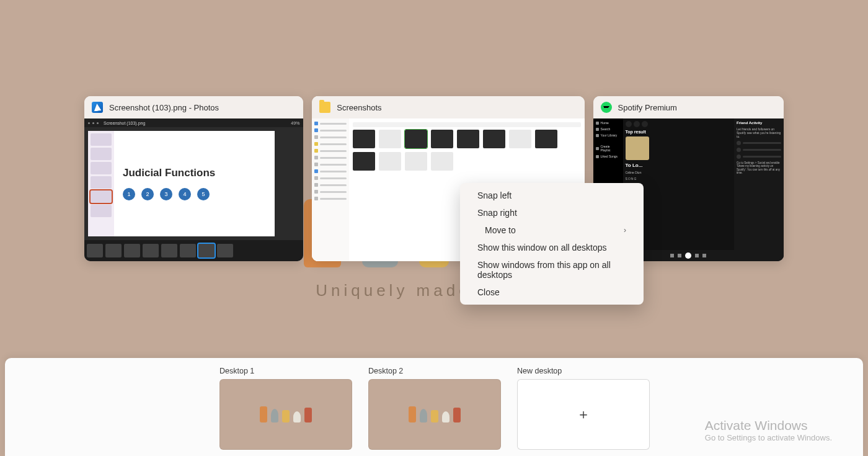 The width and height of the screenshot is (868, 456). Describe the element at coordinates (688, 256) in the screenshot. I see `play-icon` at that location.